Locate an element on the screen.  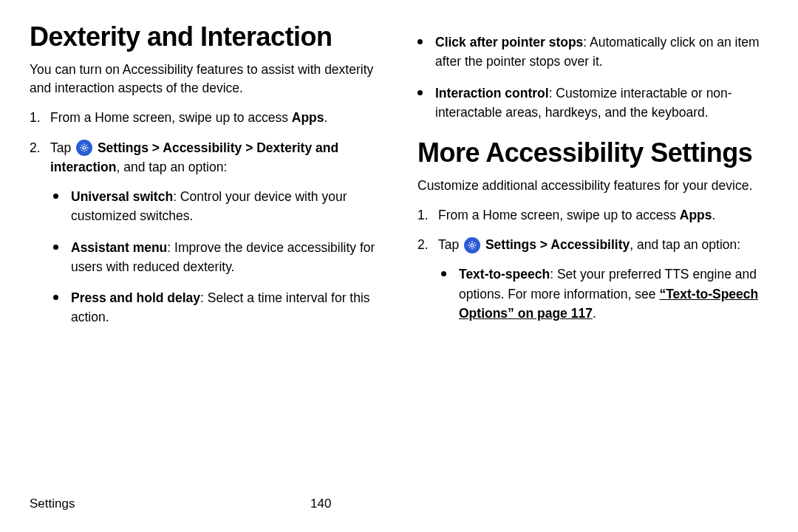
bullet-label: Universal switch is located at coordinates (122, 197).